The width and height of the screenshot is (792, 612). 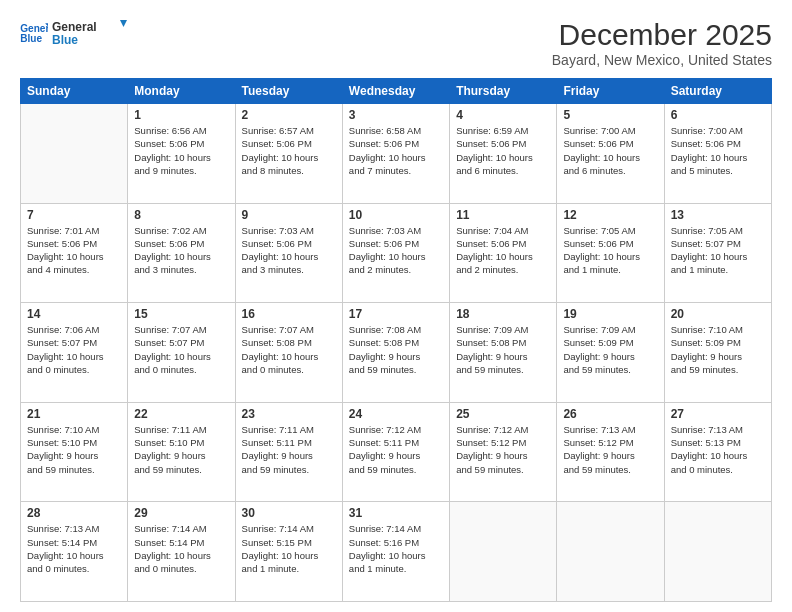 What do you see at coordinates (504, 253) in the screenshot?
I see `calendar-cell: 11Sunrise: 7:04 AM Sunset: 5:06 PM Dayli…` at bounding box center [504, 253].